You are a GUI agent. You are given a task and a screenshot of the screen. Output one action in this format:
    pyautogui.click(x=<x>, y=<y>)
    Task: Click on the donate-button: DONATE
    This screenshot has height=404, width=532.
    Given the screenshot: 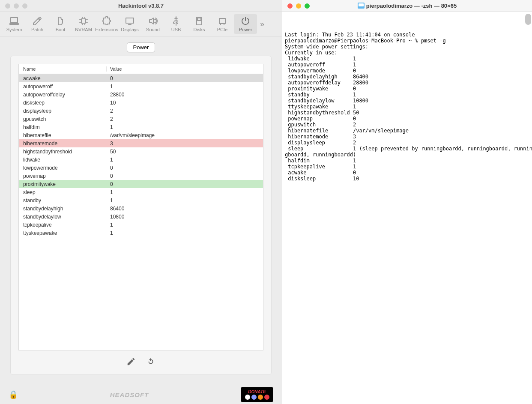 What is the action you would take?
    pyautogui.click(x=257, y=395)
    